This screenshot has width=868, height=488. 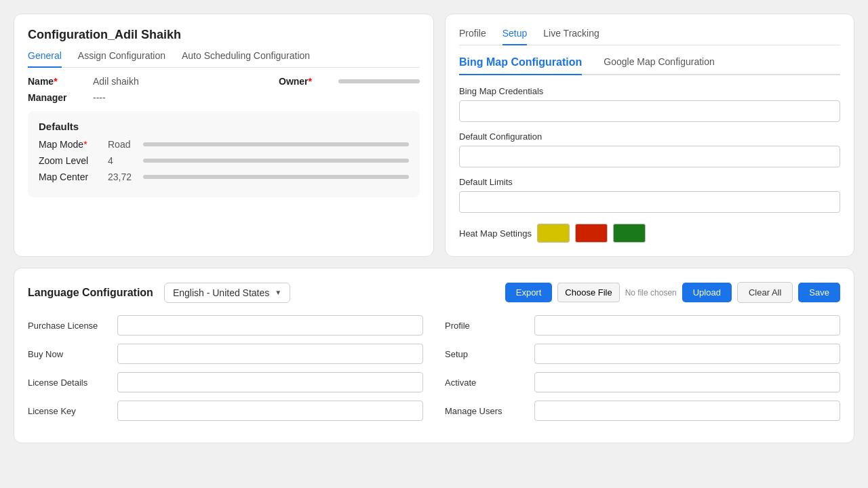 What do you see at coordinates (659, 65) in the screenshot?
I see `tab-google-map: Google Map Configuration` at bounding box center [659, 65].